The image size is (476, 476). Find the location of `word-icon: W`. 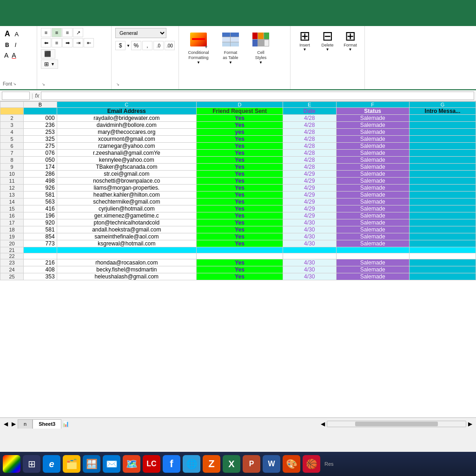

word-icon: W is located at coordinates (271, 464).